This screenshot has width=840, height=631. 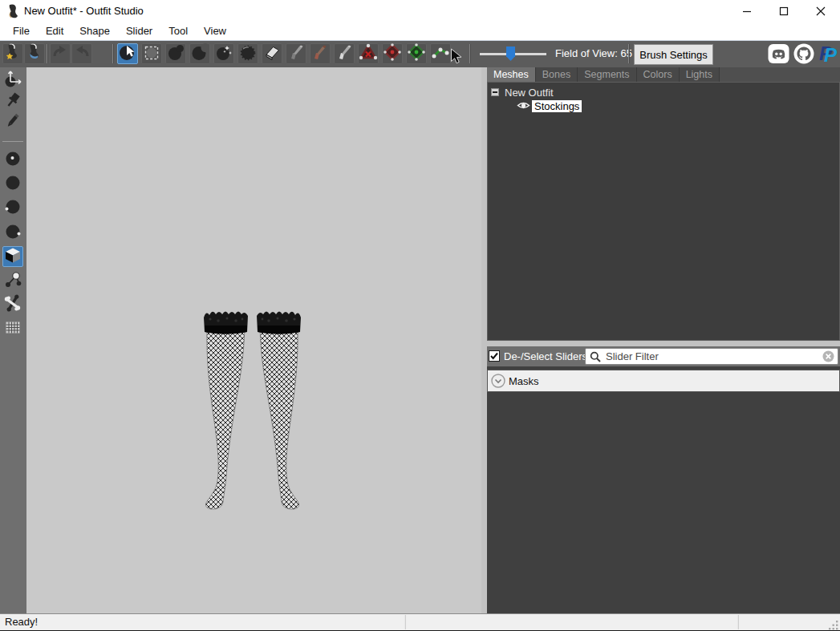 What do you see at coordinates (140, 30) in the screenshot?
I see `menu-slider: Slider` at bounding box center [140, 30].